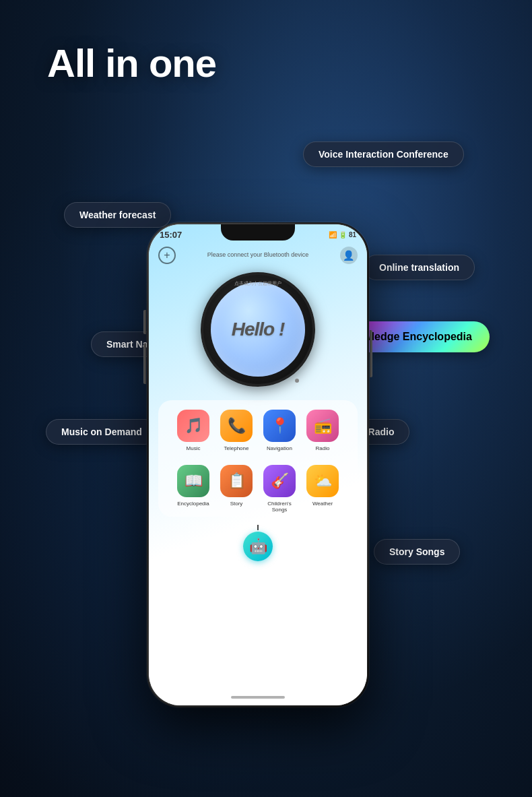 Image resolution: width=532 pixels, height=797 pixels. Describe the element at coordinates (258, 329) in the screenshot. I see `voice-inner-circle: Hello !` at that location.